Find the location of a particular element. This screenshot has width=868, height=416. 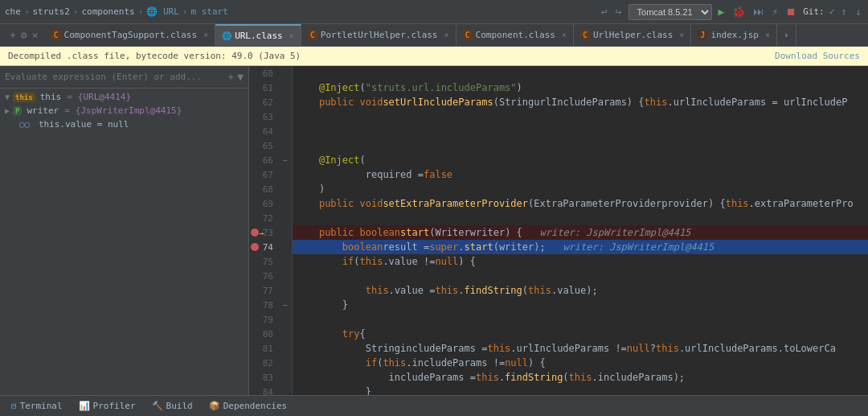

forward-icon: ↪ is located at coordinates (619, 11).